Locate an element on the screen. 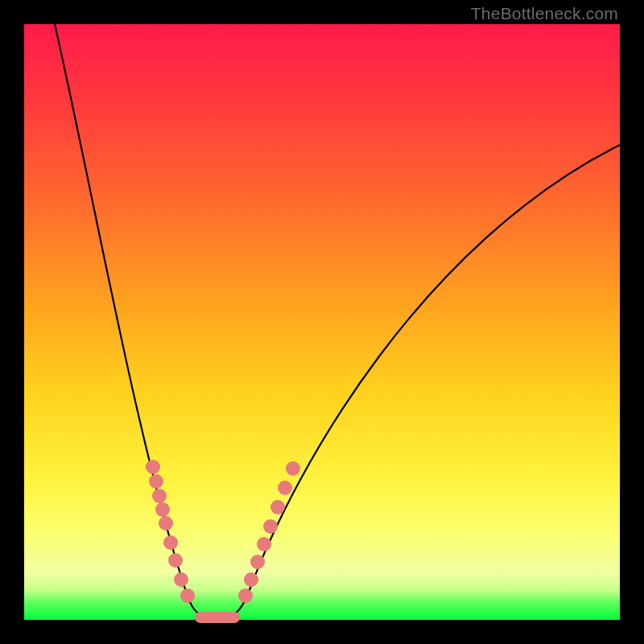 This screenshot has height=644, width=644. floor-segment is located at coordinates (217, 617).